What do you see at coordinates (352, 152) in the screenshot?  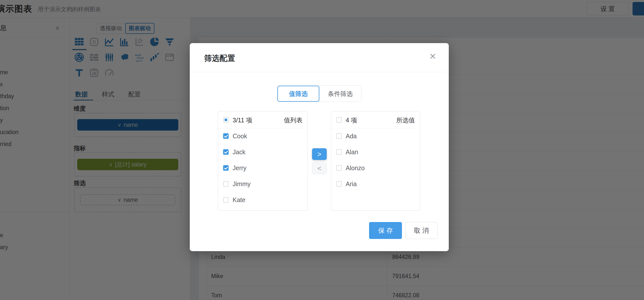 I see `item-label: Alan` at bounding box center [352, 152].